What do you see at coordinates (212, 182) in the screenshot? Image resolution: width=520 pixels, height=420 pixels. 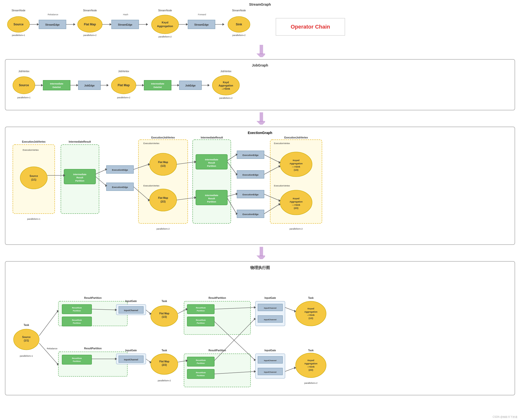 I see `eg-ir2-box` at bounding box center [212, 182].